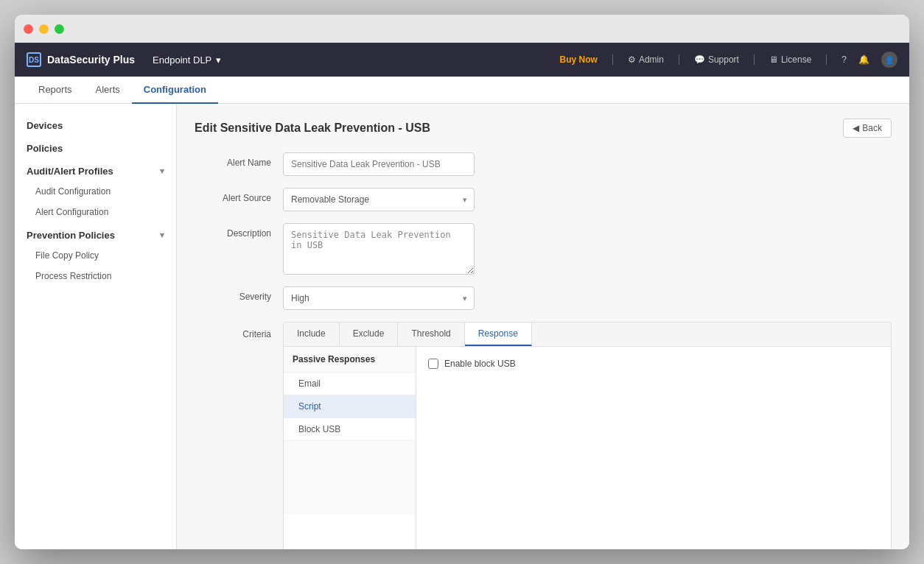 The width and height of the screenshot is (924, 564). Describe the element at coordinates (34, 60) in the screenshot. I see `brand-icon: DS` at that location.